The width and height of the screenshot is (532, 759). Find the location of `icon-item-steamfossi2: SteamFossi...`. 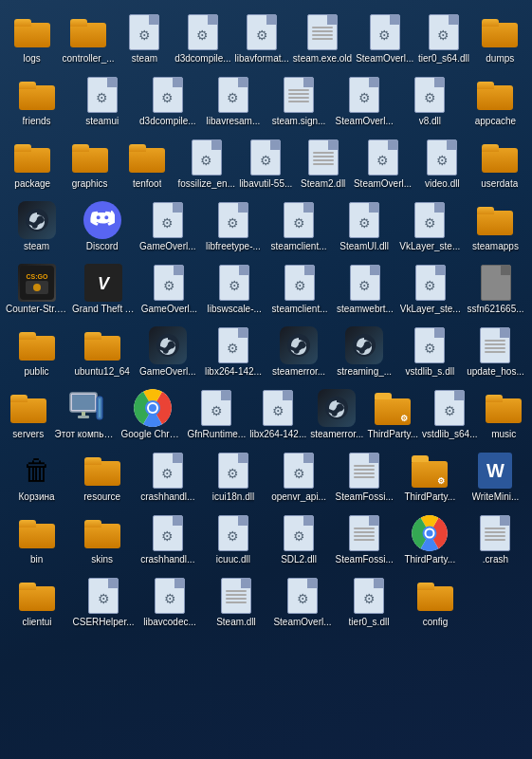

icon-item-steamfossi2: SteamFossi... is located at coordinates (364, 540).